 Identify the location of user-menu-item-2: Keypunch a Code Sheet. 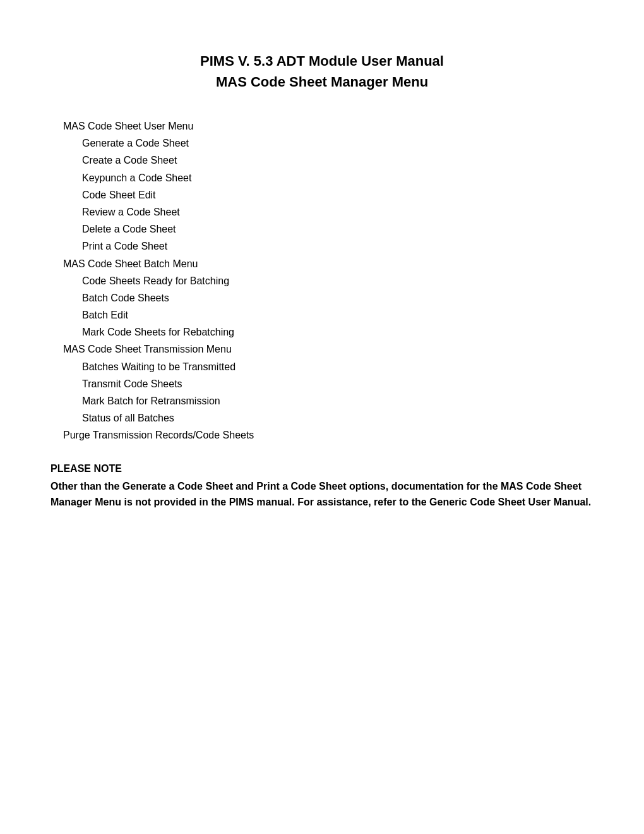
(338, 178).